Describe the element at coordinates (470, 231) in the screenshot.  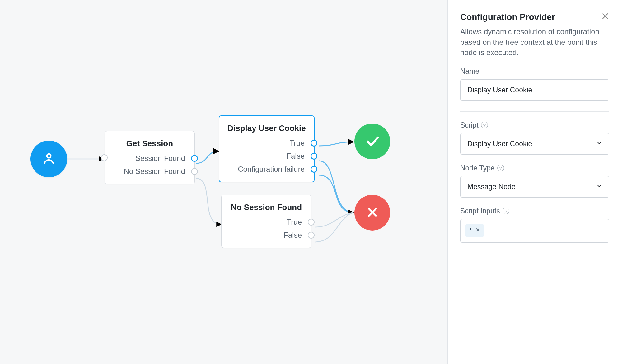
I see `chip-label: *` at that location.